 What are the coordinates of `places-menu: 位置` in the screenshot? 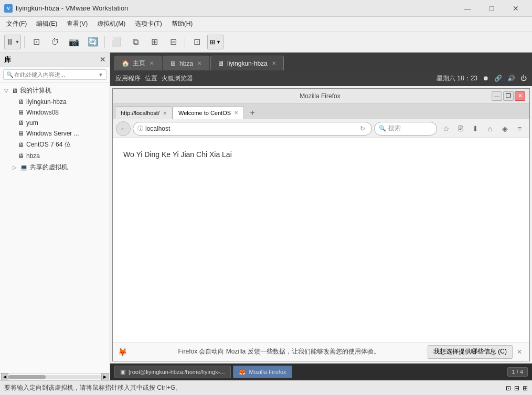 It's located at (151, 79).